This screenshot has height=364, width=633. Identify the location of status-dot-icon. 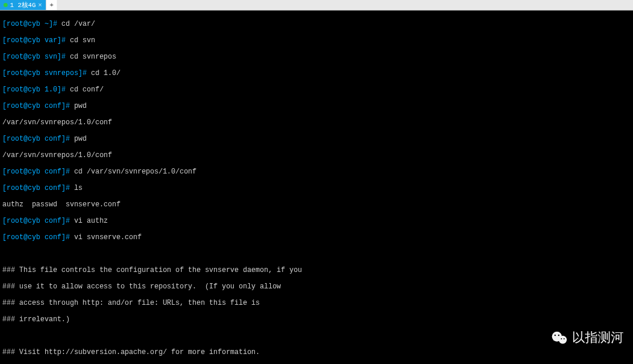
(6, 5).